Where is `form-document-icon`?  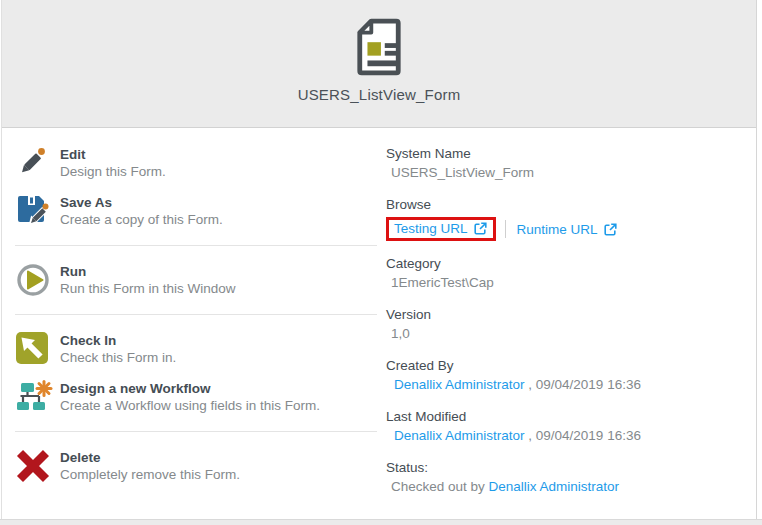
form-document-icon is located at coordinates (379, 47).